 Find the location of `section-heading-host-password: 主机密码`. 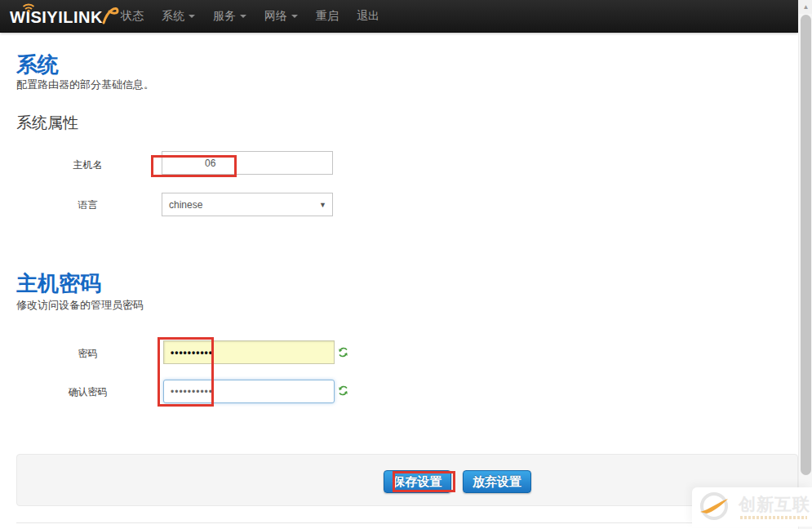

section-heading-host-password: 主机密码 is located at coordinates (59, 284).